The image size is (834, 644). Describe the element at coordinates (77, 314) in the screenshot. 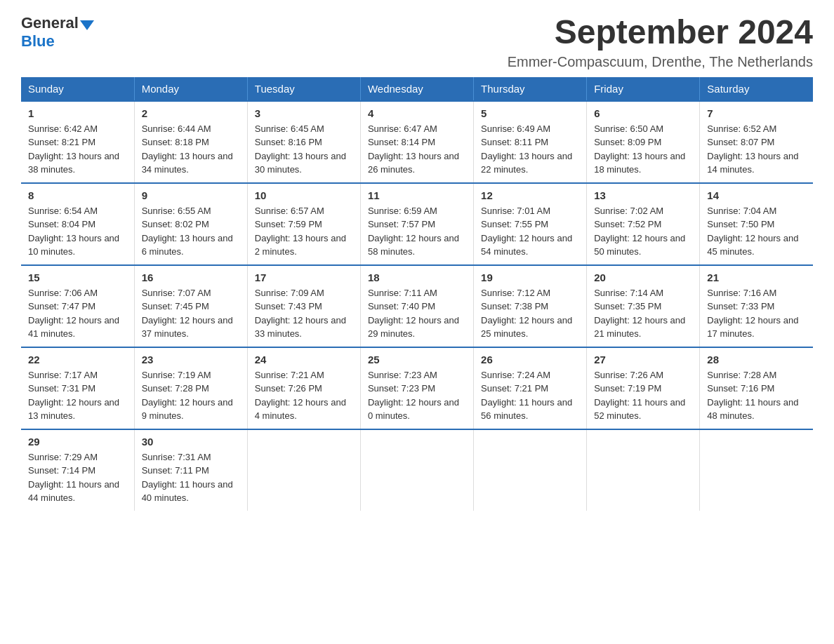

I see `day-info: Sunrise: 7:06 AM Sunset: 7:47 PM Dayligh…` at that location.